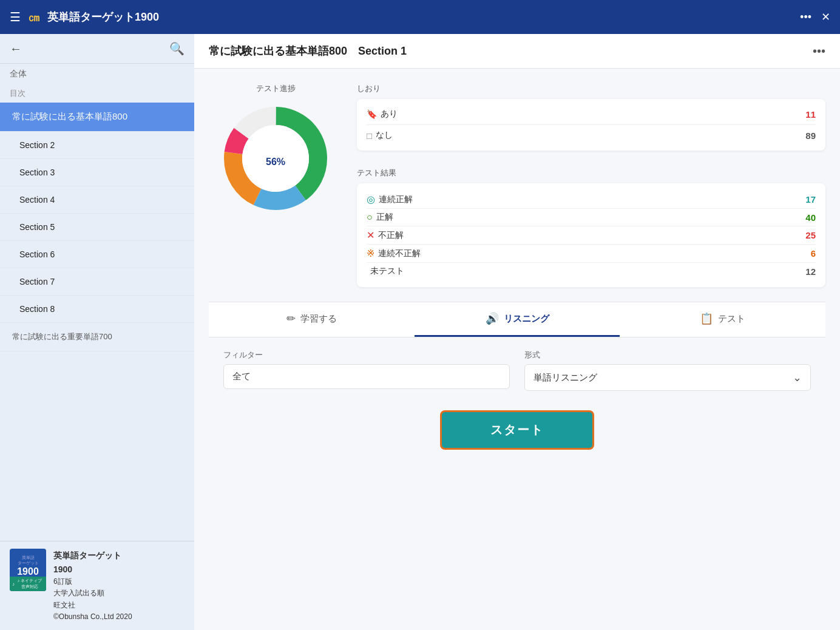 The width and height of the screenshot is (840, 630). Describe the element at coordinates (517, 430) in the screenshot. I see `start-button: スタート` at that location.